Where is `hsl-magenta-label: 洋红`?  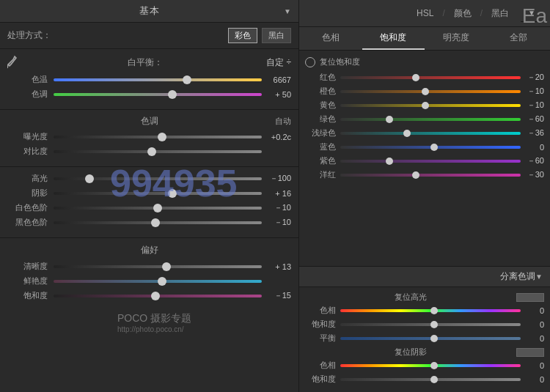 hsl-magenta-label: 洋红 is located at coordinates (320, 174).